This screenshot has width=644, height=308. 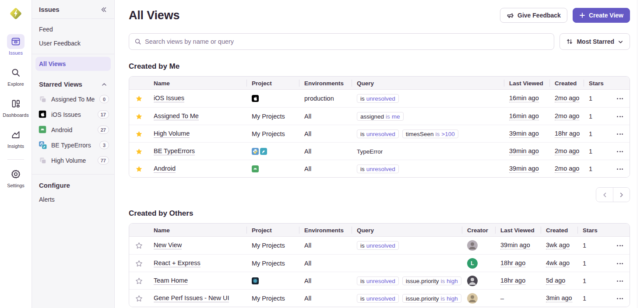 What do you see at coordinates (191, 298) in the screenshot?
I see `view-name-link: Gene Perf Issues - New UI` at bounding box center [191, 298].